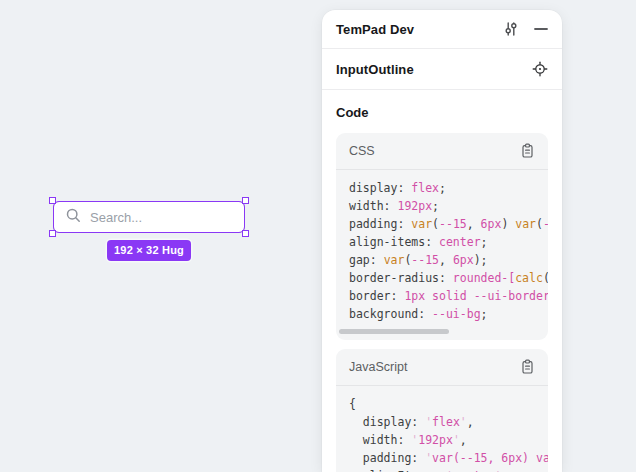 This screenshot has width=636, height=472. I want to click on code-line: border: 1px solid --ui-border-, so click(448, 296).